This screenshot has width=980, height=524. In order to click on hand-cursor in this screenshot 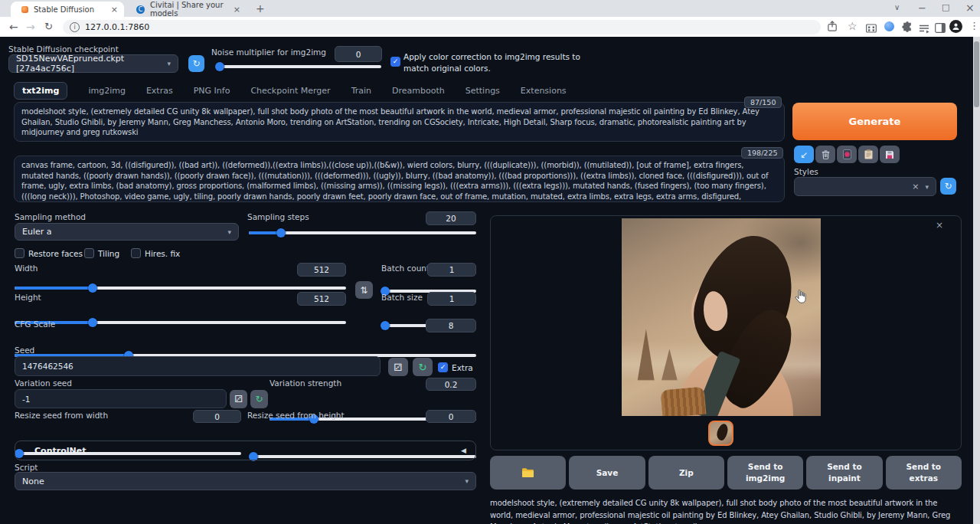, I will do `click(801, 299)`.